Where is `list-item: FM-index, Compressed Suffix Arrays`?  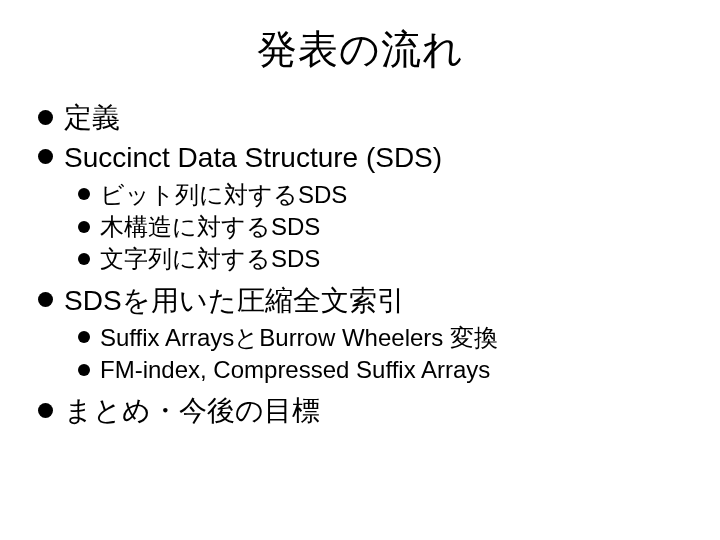 list-item: FM-index, Compressed Suffix Arrays is located at coordinates (381, 370).